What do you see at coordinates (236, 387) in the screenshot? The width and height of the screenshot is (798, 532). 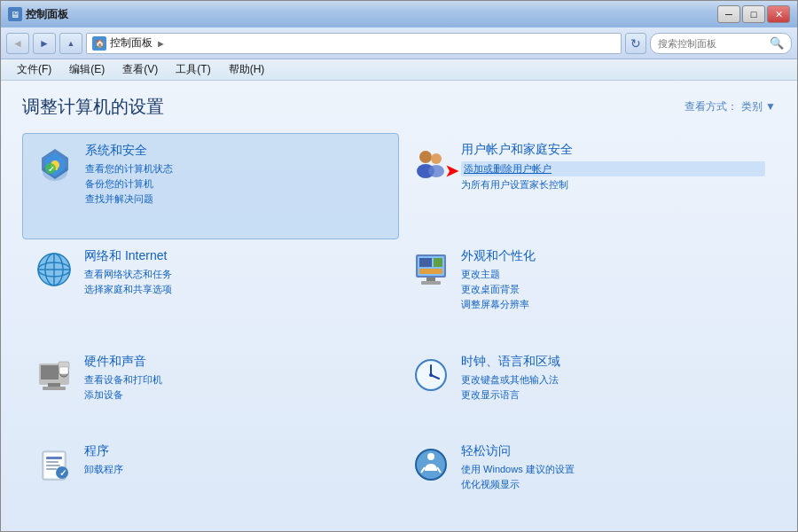 I see `hardware-links: 查看设备和打印机 添加设备` at bounding box center [236, 387].